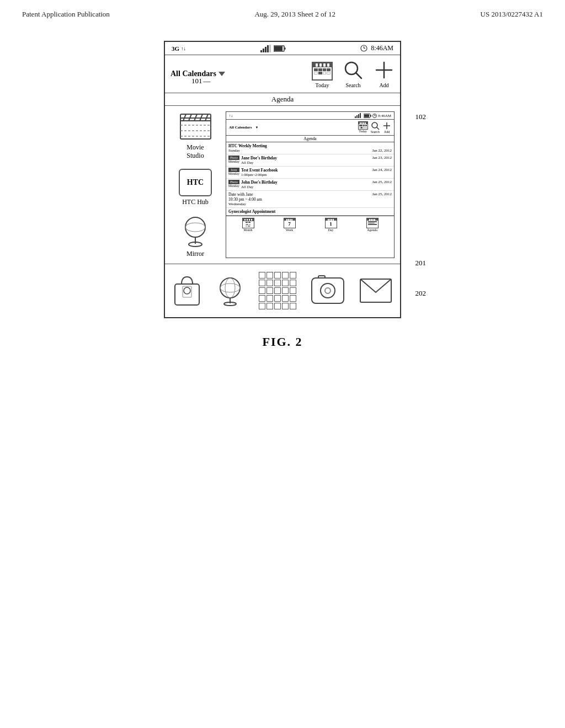 This screenshot has width=565, height=728. What do you see at coordinates (331, 225) in the screenshot?
I see `tab-day: 1 Day` at bounding box center [331, 225].